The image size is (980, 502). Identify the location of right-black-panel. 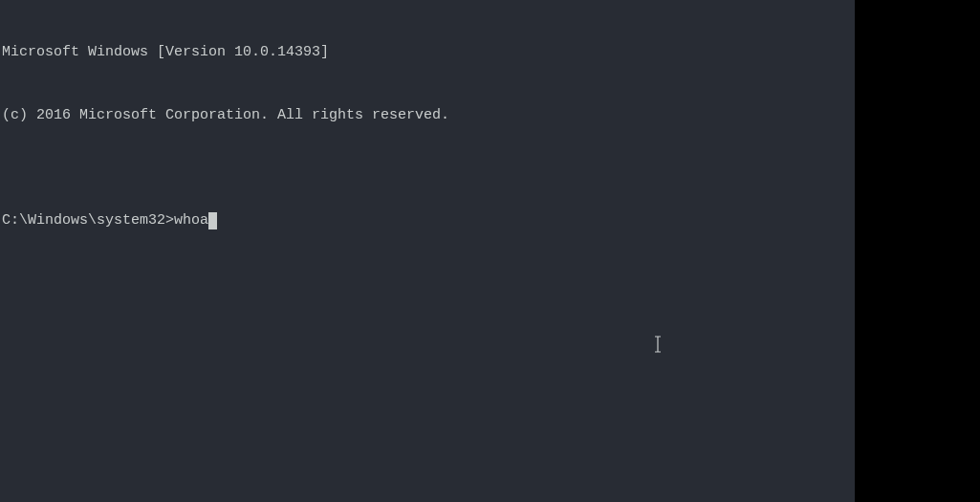
(918, 251).